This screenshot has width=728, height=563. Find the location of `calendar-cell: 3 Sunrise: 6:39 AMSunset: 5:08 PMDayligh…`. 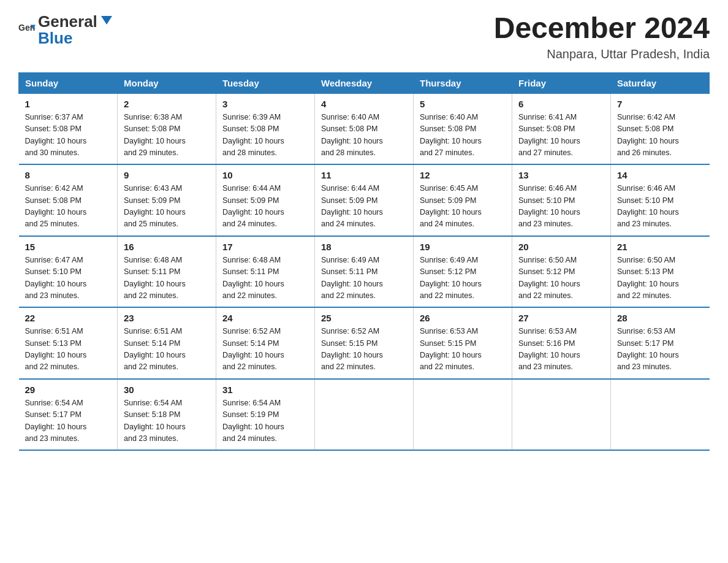

calendar-cell: 3 Sunrise: 6:39 AMSunset: 5:08 PMDayligh… is located at coordinates (266, 129).